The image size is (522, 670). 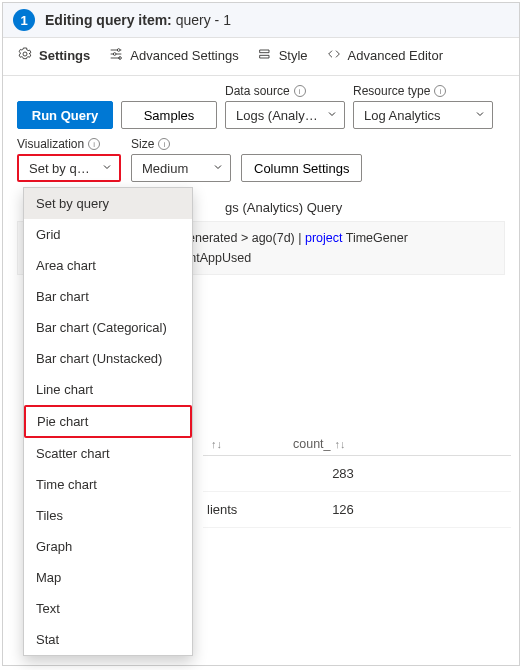 What do you see at coordinates (423, 91) in the screenshot?
I see `resource-type-label: Resource typei` at bounding box center [423, 91].